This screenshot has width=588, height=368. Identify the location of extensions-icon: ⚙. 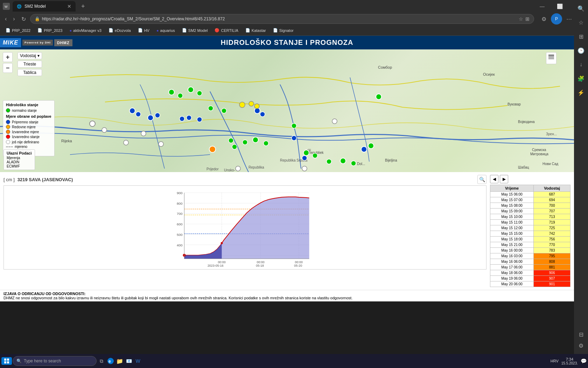
(544, 19).